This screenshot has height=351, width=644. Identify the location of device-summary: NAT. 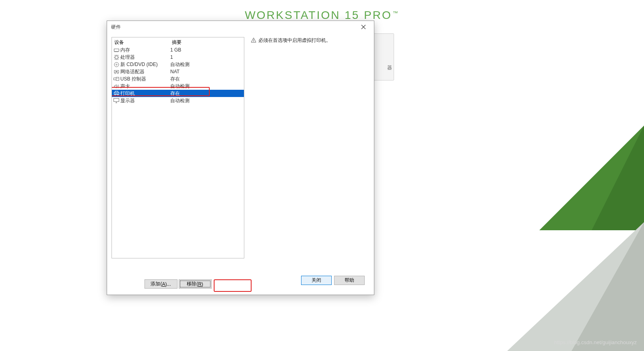
(207, 72).